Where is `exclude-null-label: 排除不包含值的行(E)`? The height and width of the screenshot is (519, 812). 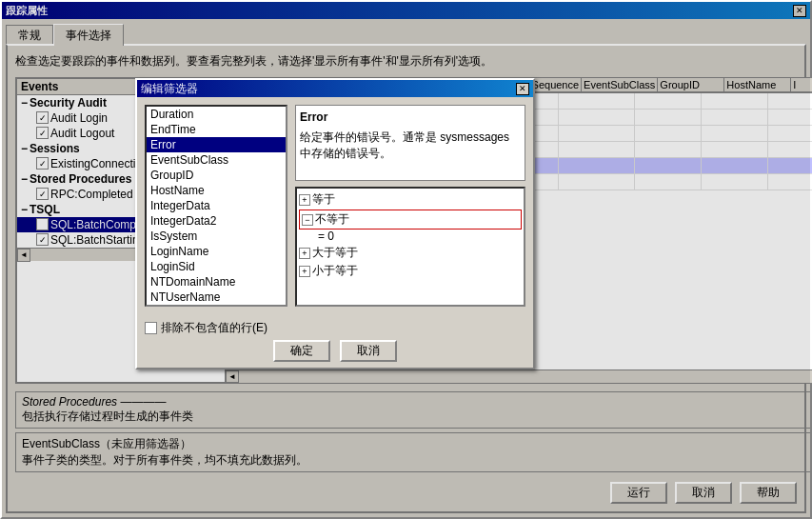
exclude-null-label: 排除不包含值的行(E) is located at coordinates (214, 328).